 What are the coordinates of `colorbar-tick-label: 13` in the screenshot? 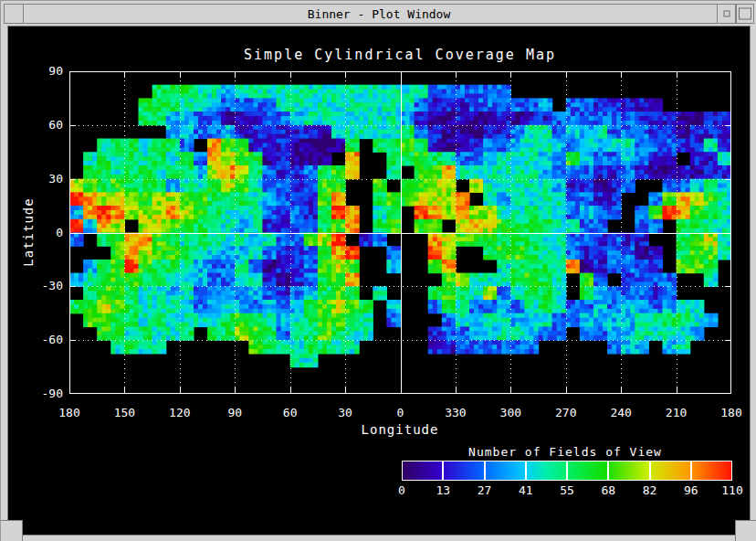 It's located at (443, 490).